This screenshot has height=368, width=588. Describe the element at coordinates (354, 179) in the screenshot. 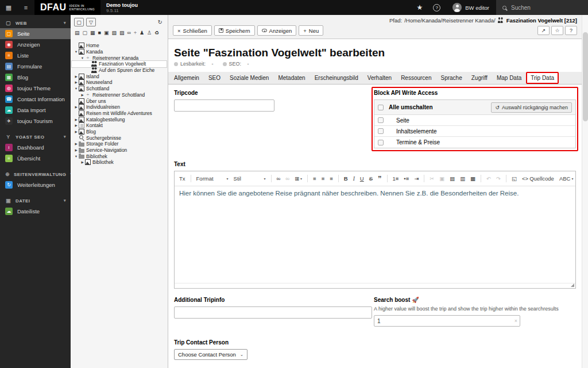

I see `italic-button: I` at that location.